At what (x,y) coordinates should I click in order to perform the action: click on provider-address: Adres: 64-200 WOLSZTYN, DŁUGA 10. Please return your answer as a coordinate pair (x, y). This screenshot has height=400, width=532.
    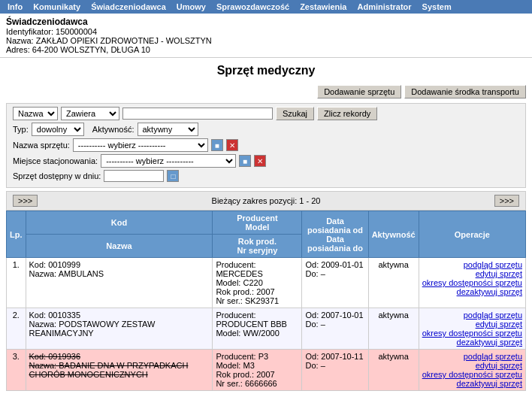
    Looking at the image, I should click on (266, 50).